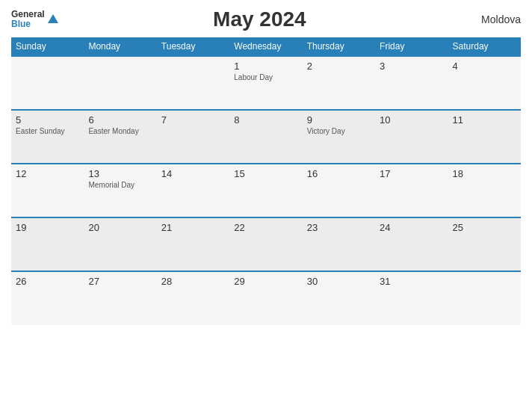 Image resolution: width=532 pixels, height=411 pixels. Describe the element at coordinates (266, 298) in the screenshot. I see `calendar-cell: 29` at that location.